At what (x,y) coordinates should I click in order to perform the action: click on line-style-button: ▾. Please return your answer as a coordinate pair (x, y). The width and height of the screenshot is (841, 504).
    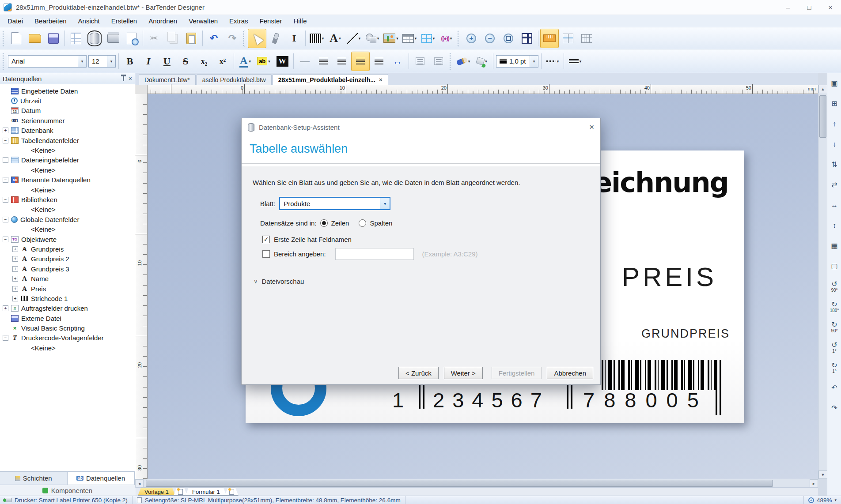
    Looking at the image, I should click on (575, 61).